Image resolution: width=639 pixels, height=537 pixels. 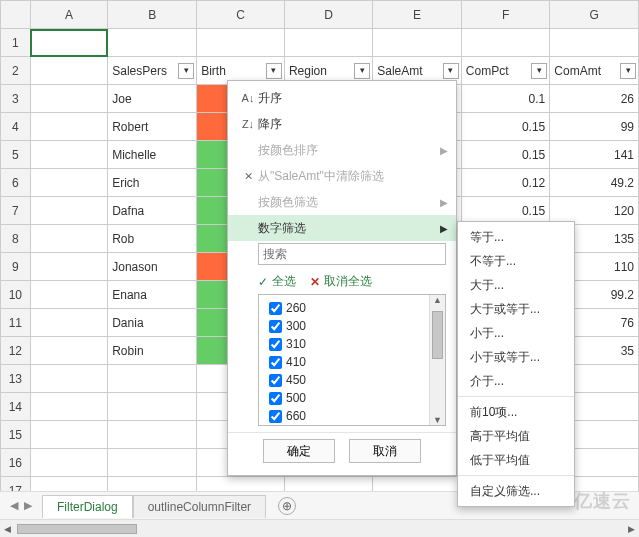 I want to click on sheet-tab-filterdialog: FilterDialog, so click(x=88, y=506).